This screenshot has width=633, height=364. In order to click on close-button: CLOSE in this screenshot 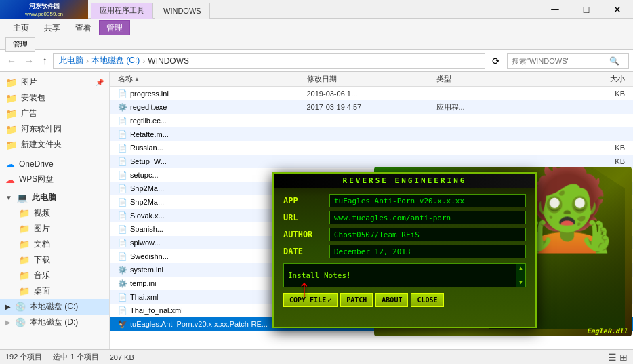, I will do `click(427, 300)`.